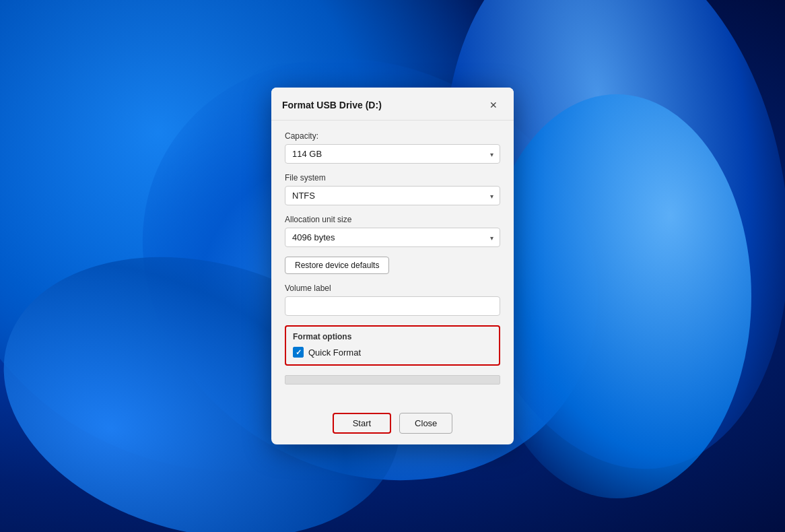 The height and width of the screenshot is (532, 785). Describe the element at coordinates (335, 353) in the screenshot. I see `quick-format-label: Quick Format` at that location.